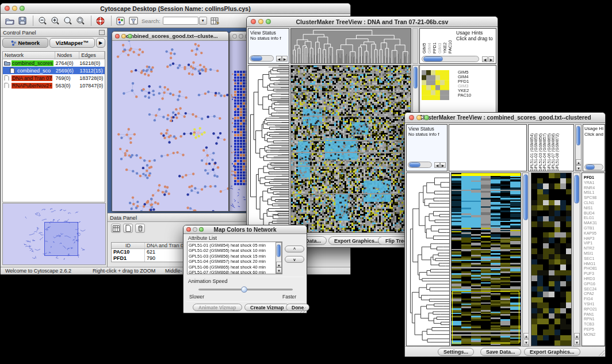 This screenshot has height=364, width=612. Describe the element at coordinates (121, 21) in the screenshot. I see `vizmap-icon` at that location.